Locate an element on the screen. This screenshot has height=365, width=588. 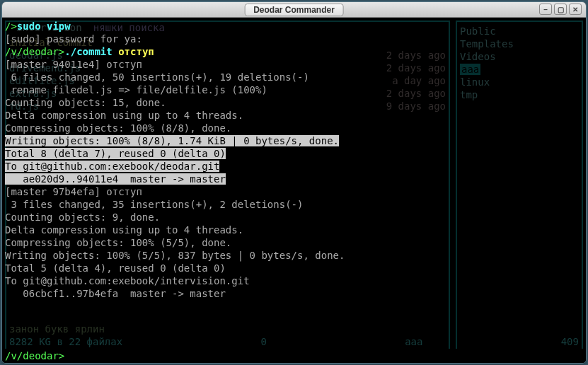
titlebar: Deodar Commander – ▢ ✕ is located at coordinates (294, 10).